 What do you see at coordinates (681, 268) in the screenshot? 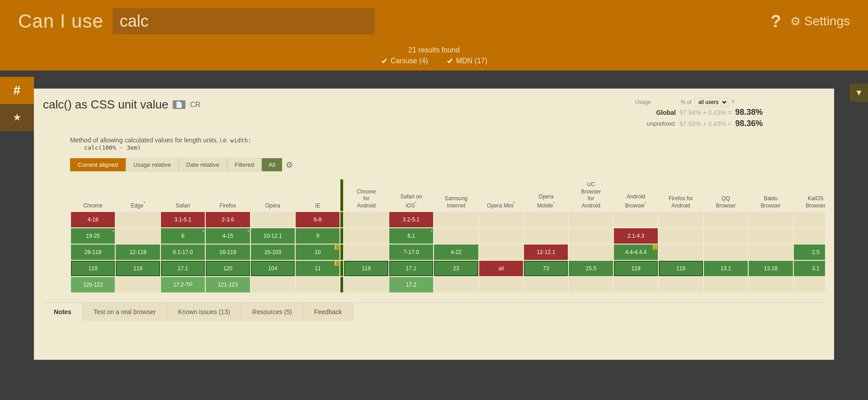
I see `version-cell-firefox_android: 119` at bounding box center [681, 268].